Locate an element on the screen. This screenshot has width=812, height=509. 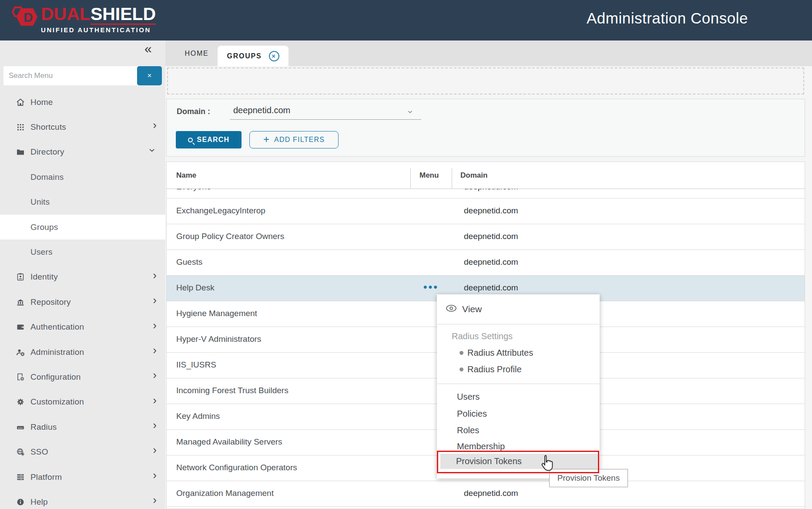
sidebar-item-users: Users is located at coordinates (83, 252).